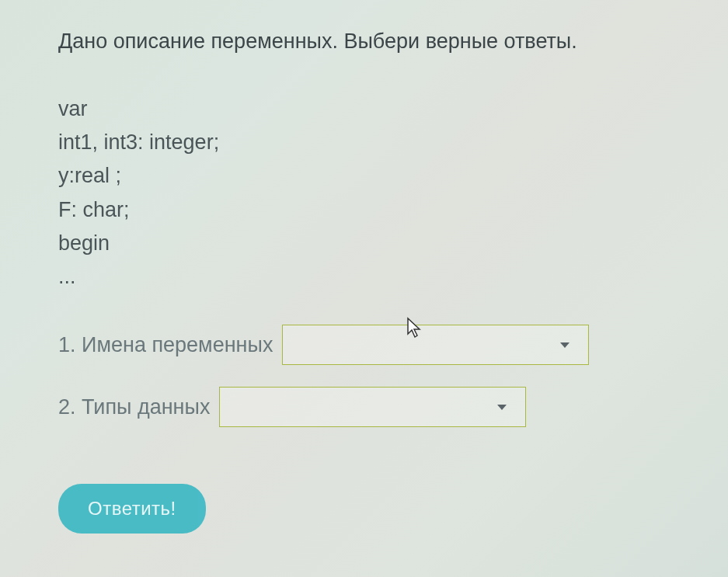 This screenshot has width=728, height=577. I want to click on code-line: y:real ;, so click(364, 176).